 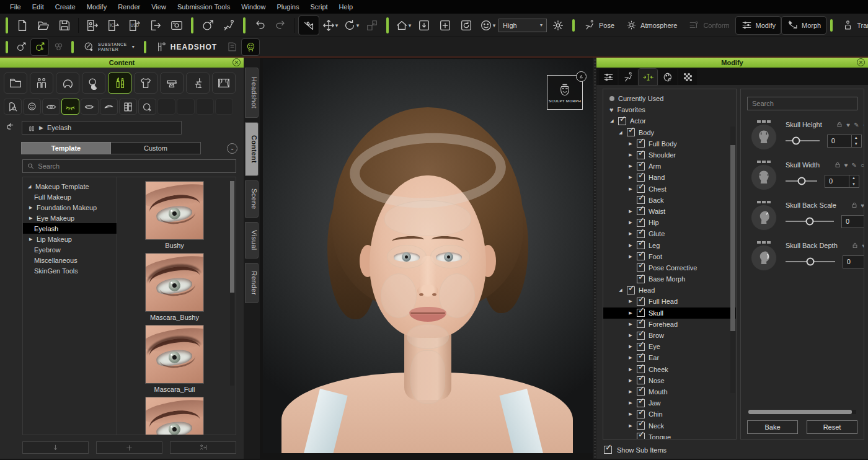 What do you see at coordinates (670, 324) in the screenshot?
I see `tree-item: ▶Forehead` at bounding box center [670, 324].